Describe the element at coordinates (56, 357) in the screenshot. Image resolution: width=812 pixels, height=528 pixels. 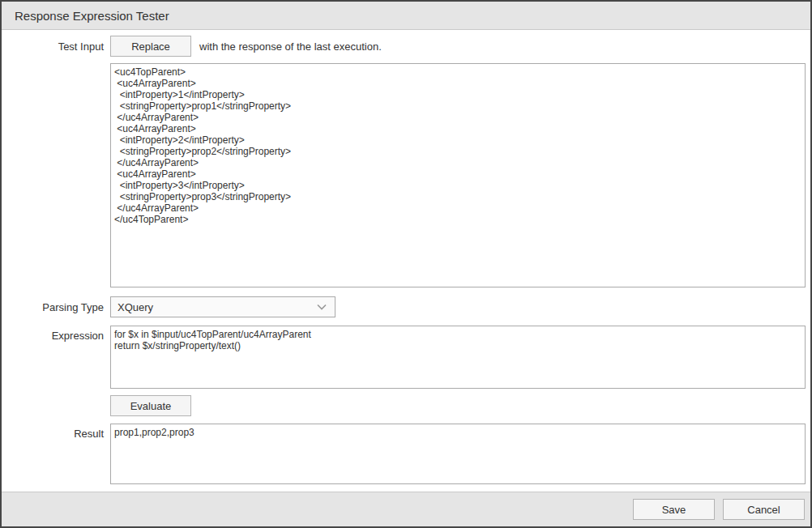
I see `expression-label: Expression` at that location.